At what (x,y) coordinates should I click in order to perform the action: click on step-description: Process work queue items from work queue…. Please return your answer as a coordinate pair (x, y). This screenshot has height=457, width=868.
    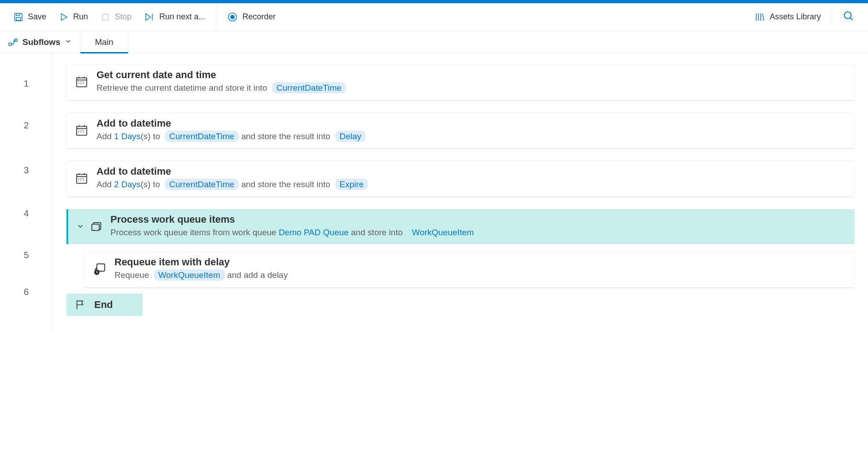
    Looking at the image, I should click on (478, 233).